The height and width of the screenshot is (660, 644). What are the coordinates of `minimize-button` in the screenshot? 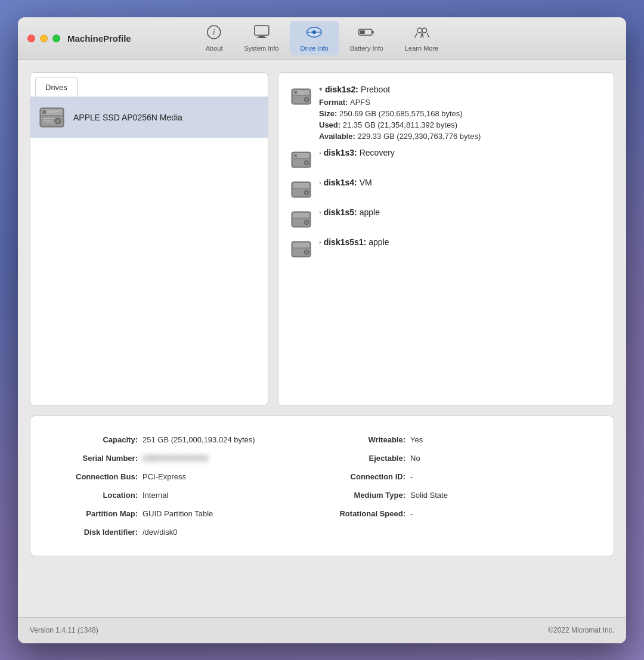 It's located at (44, 38).